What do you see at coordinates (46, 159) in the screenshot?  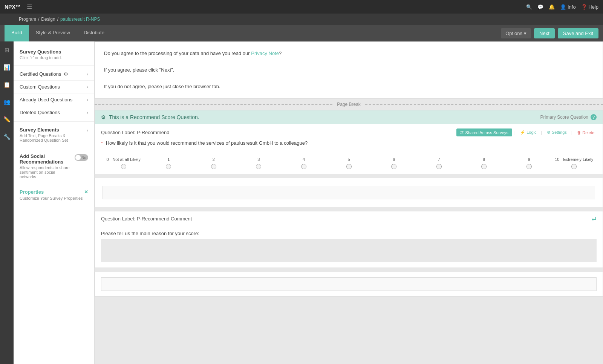 I see `social-title: Add Social Recommendations` at bounding box center [46, 159].